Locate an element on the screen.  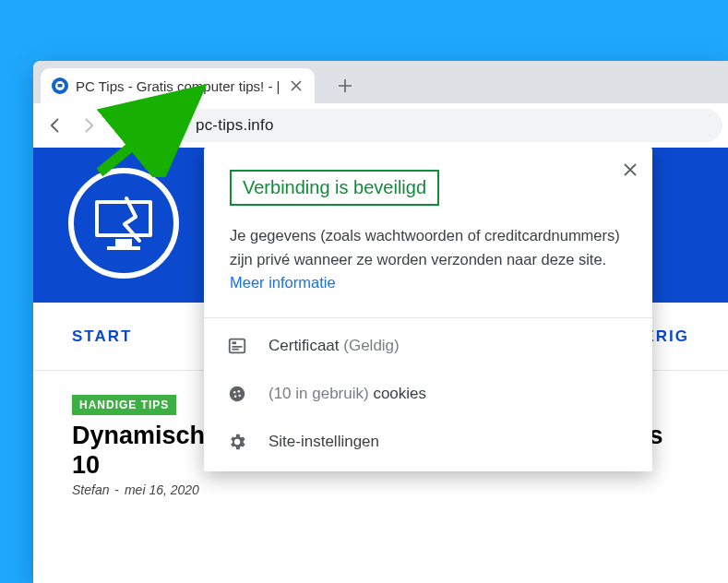
forward-button is located at coordinates (89, 125).